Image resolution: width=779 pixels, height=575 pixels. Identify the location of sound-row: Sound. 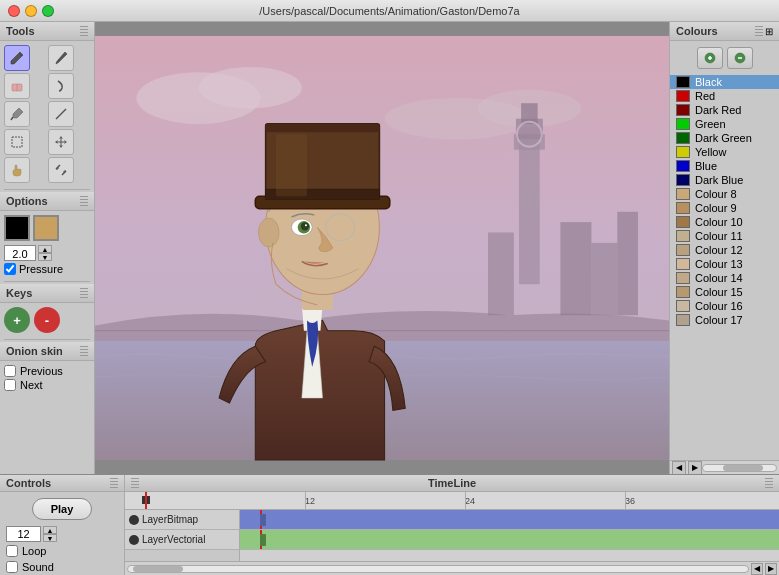
(62, 567).